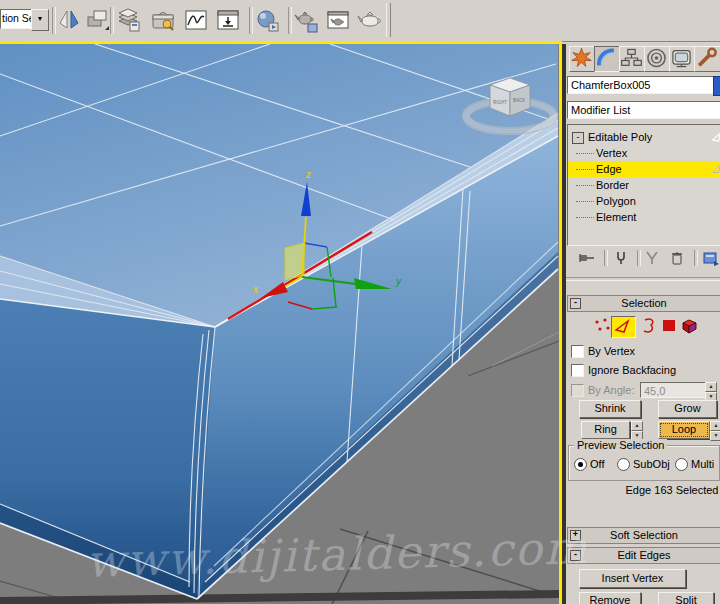 Image resolution: width=720 pixels, height=604 pixels. I want to click on create-icon, so click(582, 58).